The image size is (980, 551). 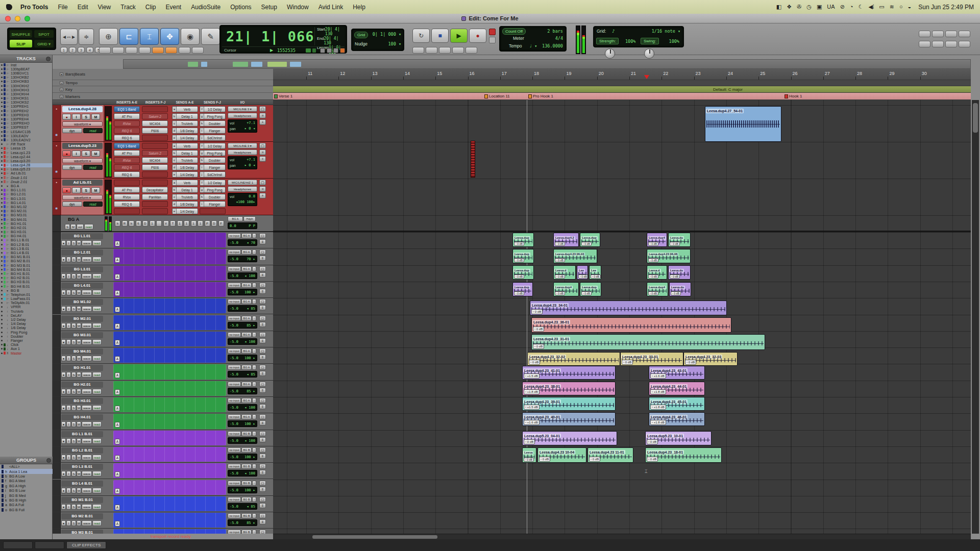 What do you see at coordinates (658, 407) in the screenshot?
I see `clip-gain-badge: ▫ +1.8 dB` at bounding box center [658, 407].